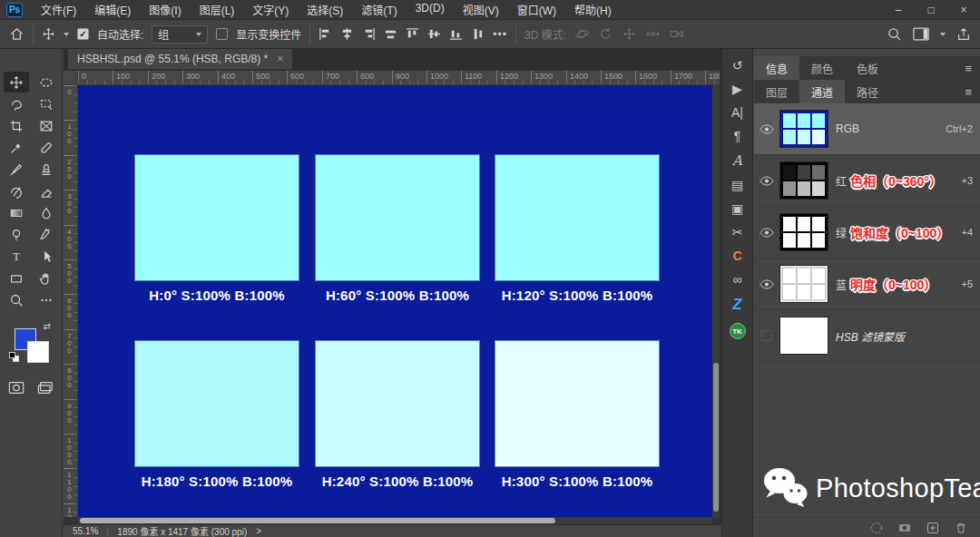 The width and height of the screenshot is (980, 537). Describe the element at coordinates (270, 9) in the screenshot. I see `menu-type: 文字(Y)` at that location.